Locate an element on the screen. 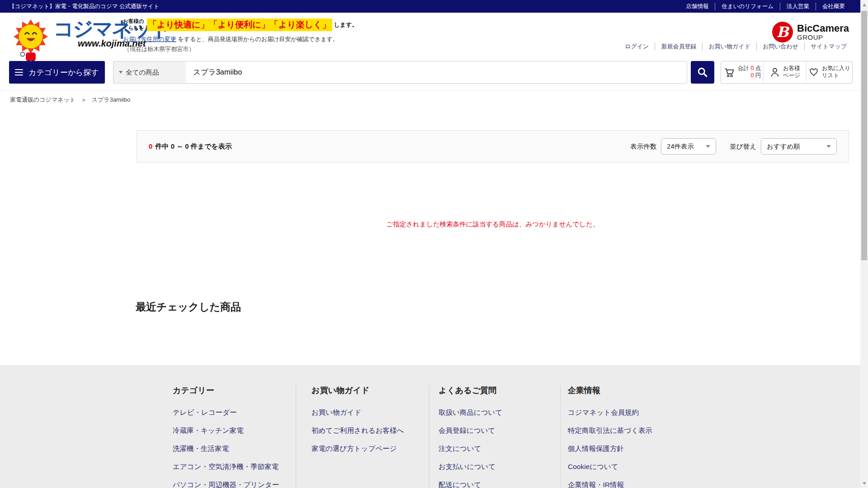 The height and width of the screenshot is (488, 868). topbar-link-company: 会社概要 is located at coordinates (834, 6).